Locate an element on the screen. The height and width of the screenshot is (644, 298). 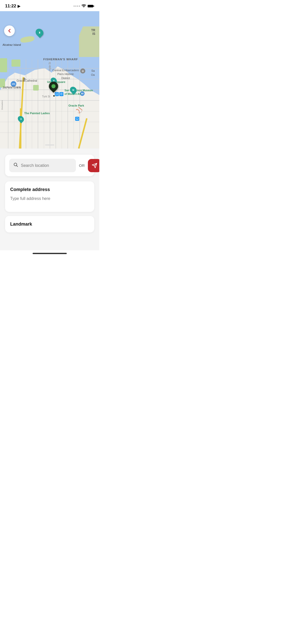
bridge-icon: ⊞ is located at coordinates (83, 71).